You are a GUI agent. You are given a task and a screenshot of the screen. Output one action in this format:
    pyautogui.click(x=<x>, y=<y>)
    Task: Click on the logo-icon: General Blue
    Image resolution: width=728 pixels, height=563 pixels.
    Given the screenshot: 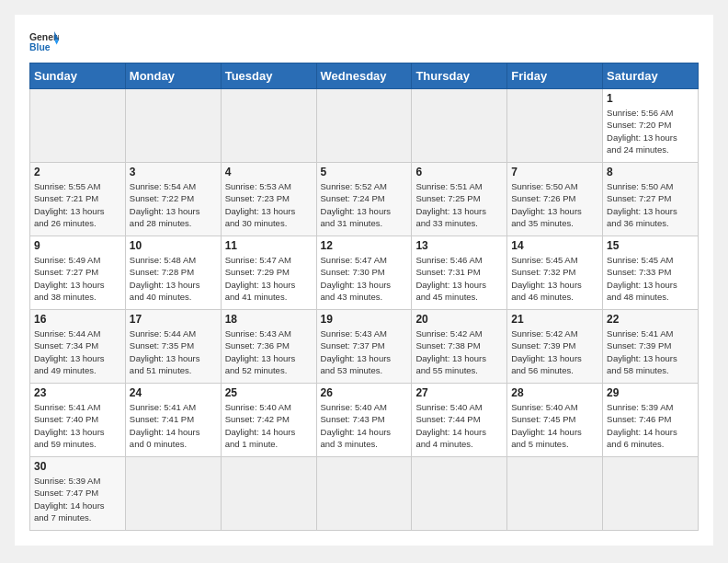 What is the action you would take?
    pyautogui.click(x=44, y=42)
    